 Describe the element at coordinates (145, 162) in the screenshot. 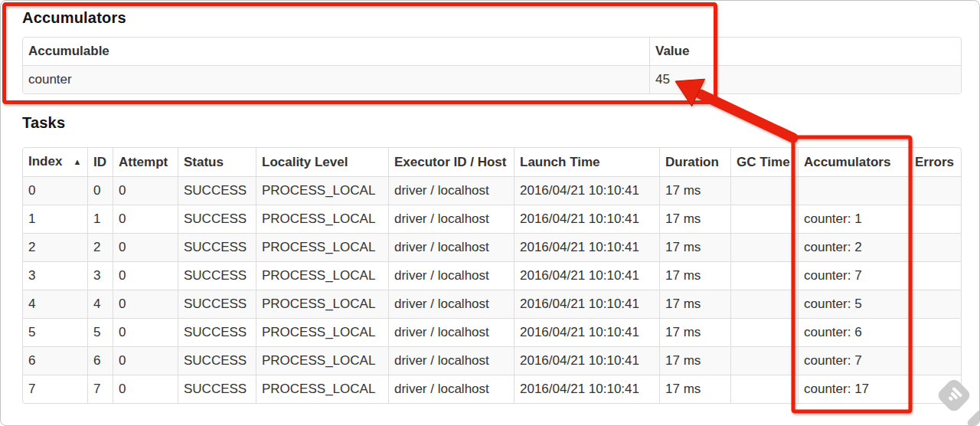

I see `task-col-header-attempt: Attempt` at that location.